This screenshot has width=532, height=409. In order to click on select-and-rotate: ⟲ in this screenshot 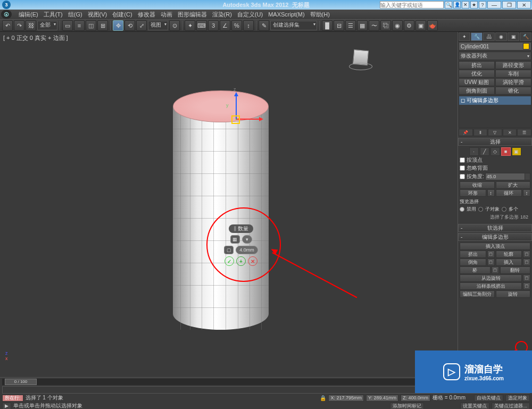, I will do `click(130, 26)`.